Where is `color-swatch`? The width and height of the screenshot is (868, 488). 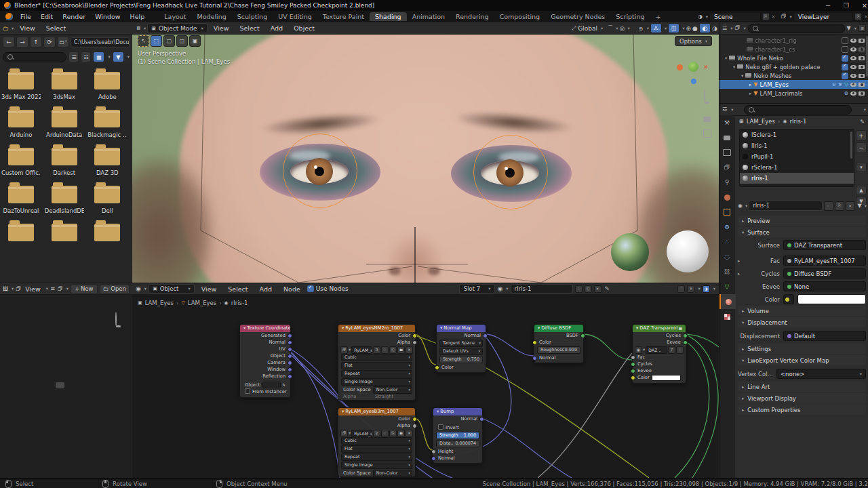
color-swatch is located at coordinates (666, 378).